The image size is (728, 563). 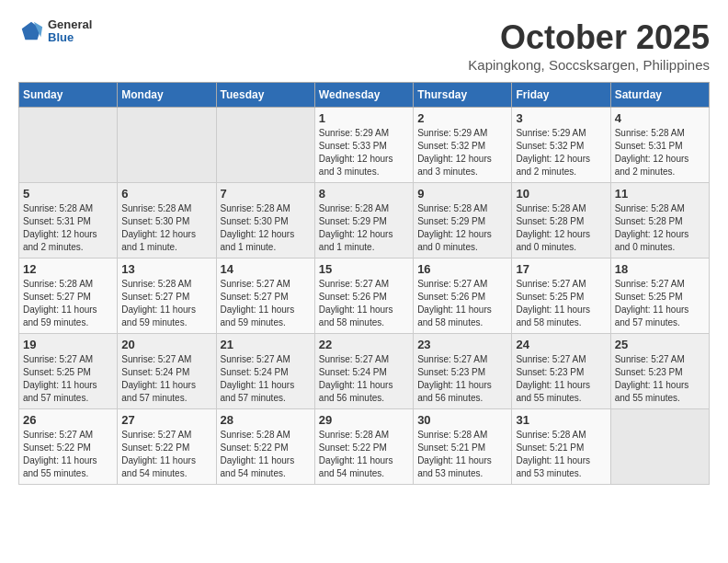 What do you see at coordinates (68, 269) in the screenshot?
I see `day-number: 12` at bounding box center [68, 269].